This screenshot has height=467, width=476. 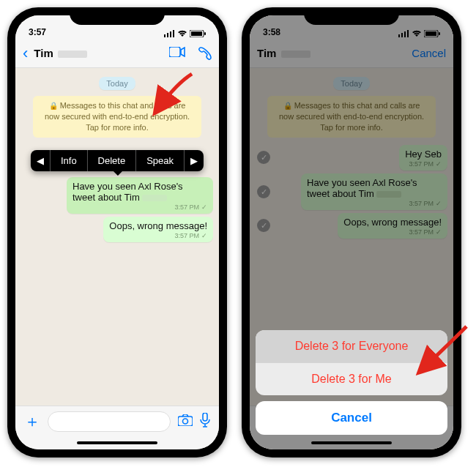 I want to click on contact-name-text: Tim, so click(x=43, y=53).